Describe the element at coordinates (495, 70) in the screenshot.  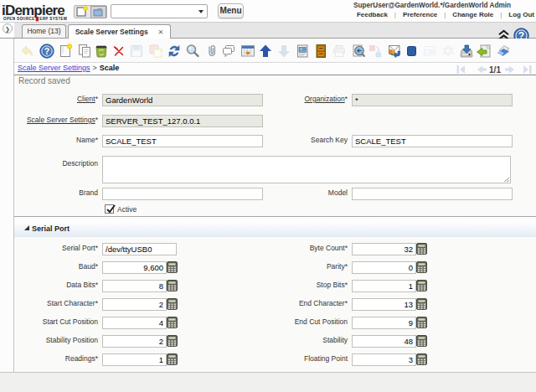
I see `svg-text: 1/1` at that location.